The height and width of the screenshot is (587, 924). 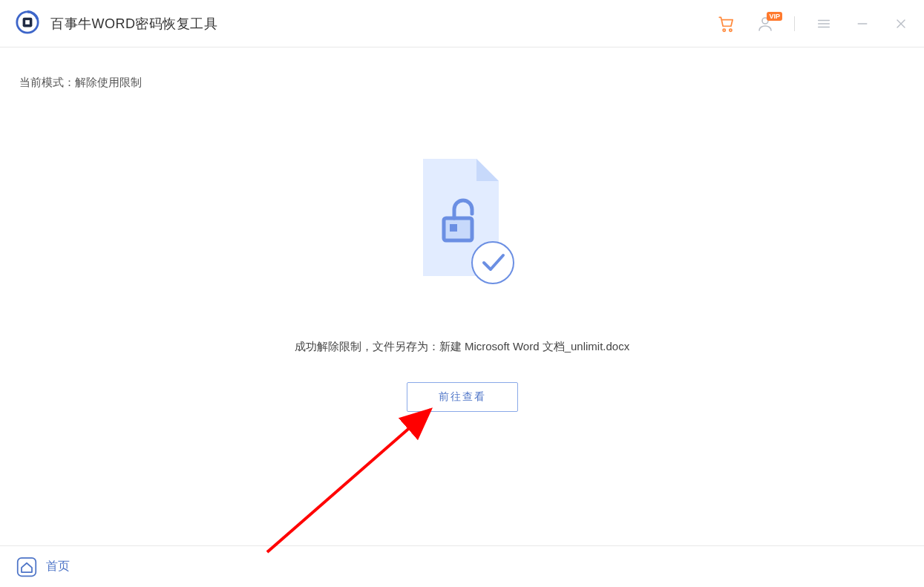 What do you see at coordinates (27, 24) in the screenshot?
I see `app-logo-icon` at bounding box center [27, 24].